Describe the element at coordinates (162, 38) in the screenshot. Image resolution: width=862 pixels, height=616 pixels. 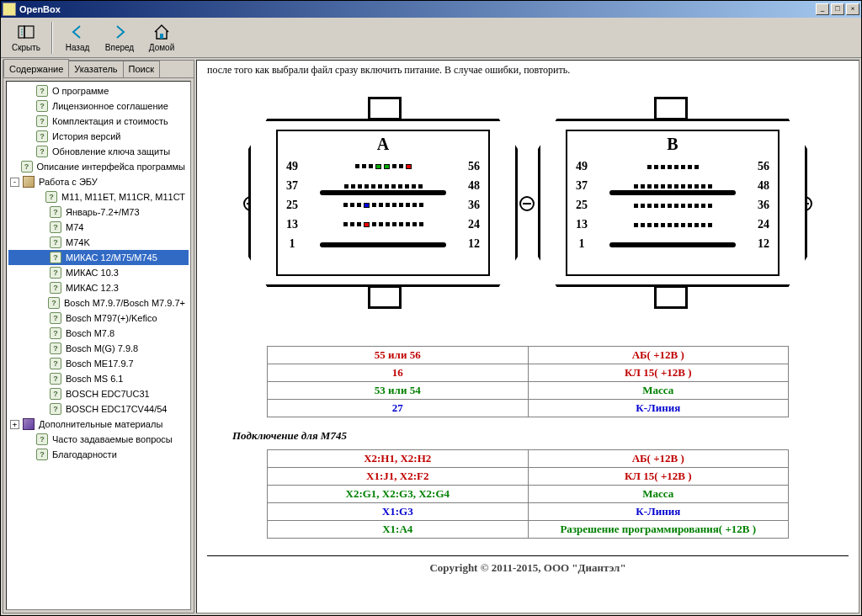
I see `home-button: Домой` at that location.